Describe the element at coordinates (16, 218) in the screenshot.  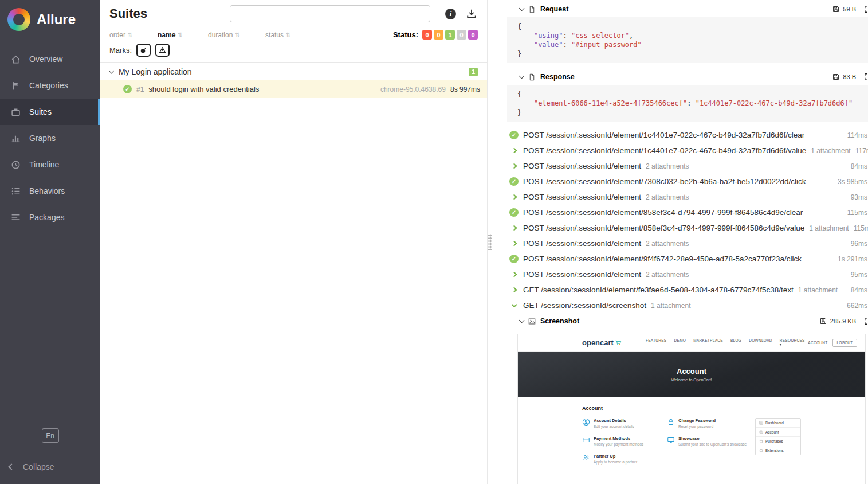
I see `packages-icon` at that location.